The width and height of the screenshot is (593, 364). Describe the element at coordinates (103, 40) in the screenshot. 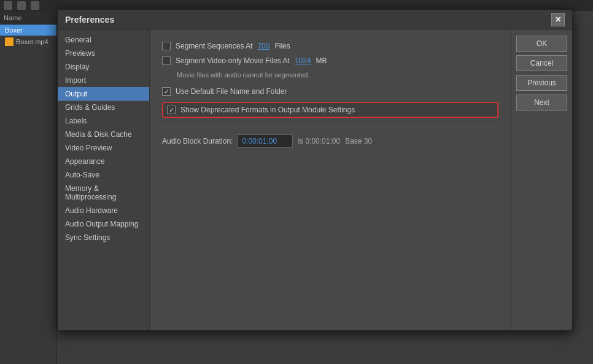

I see `nav-item-general: General` at that location.